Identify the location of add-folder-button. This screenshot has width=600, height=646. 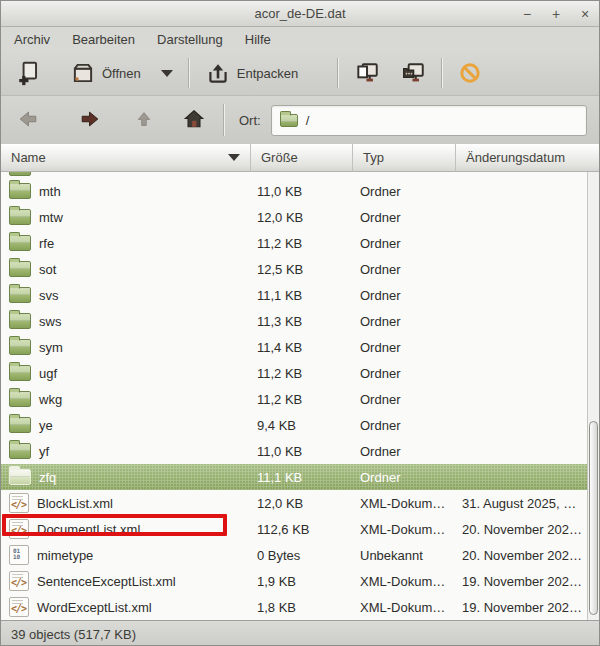
(413, 73).